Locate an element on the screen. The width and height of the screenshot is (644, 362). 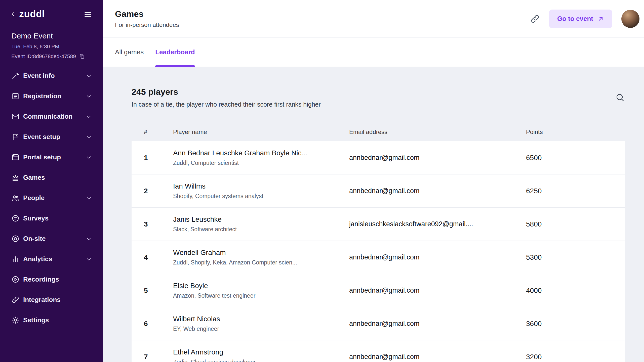
table-row: 5 Elsie Boyle Amazon, Software test engi… is located at coordinates (378, 291).